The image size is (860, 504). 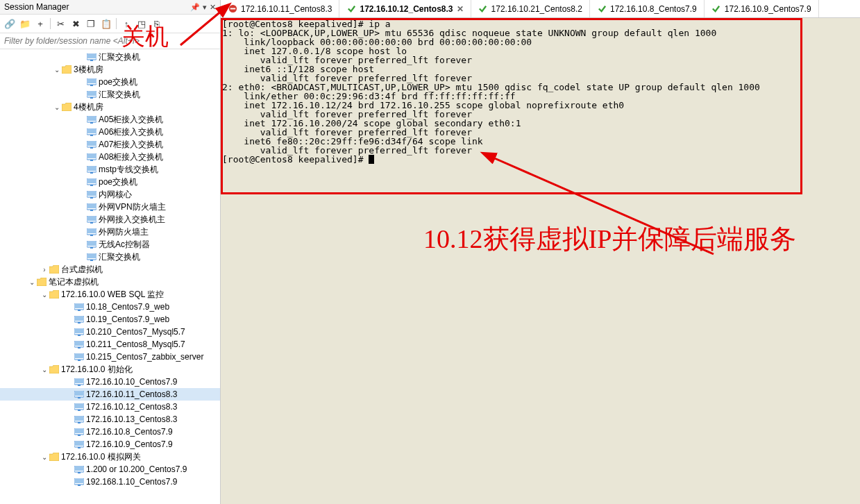 I want to click on tree-folder: ⌄172.16.10.0 WEB SQL 监控, so click(x=110, y=294).